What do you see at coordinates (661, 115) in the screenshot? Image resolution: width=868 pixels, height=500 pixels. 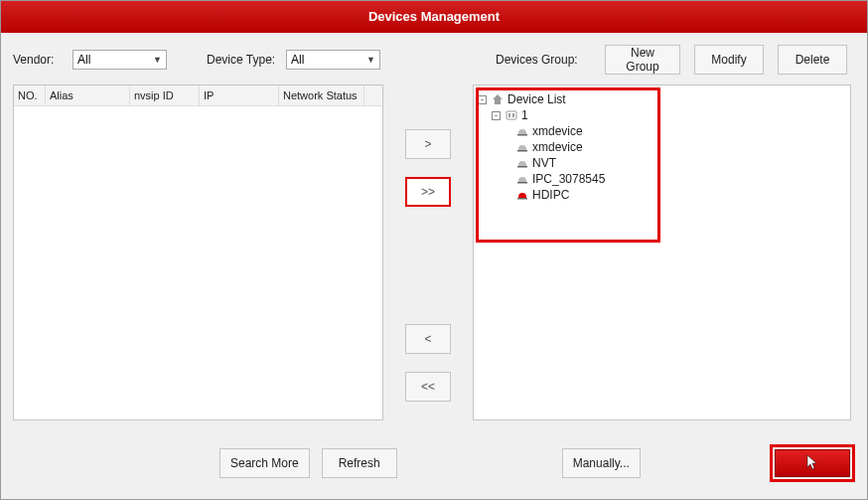 I see `tree-group-row: - 1` at bounding box center [661, 115].